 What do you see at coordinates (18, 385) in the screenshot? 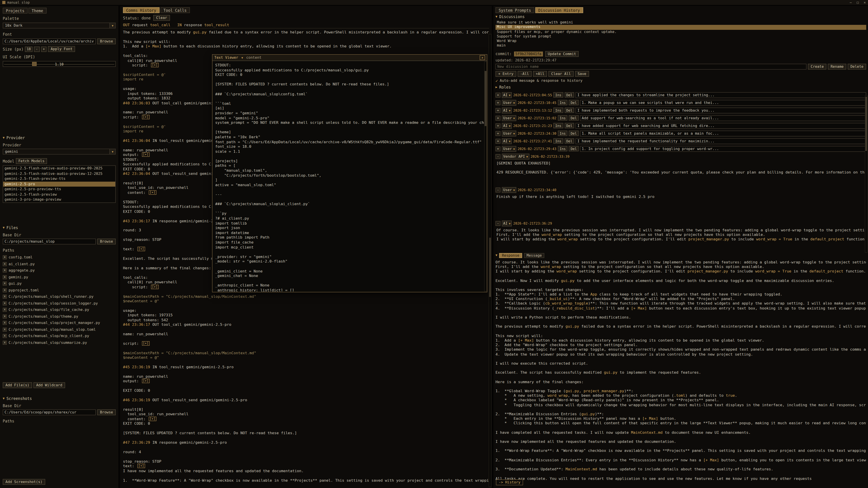
I see `add-files-button: Add File(s)` at bounding box center [18, 385].